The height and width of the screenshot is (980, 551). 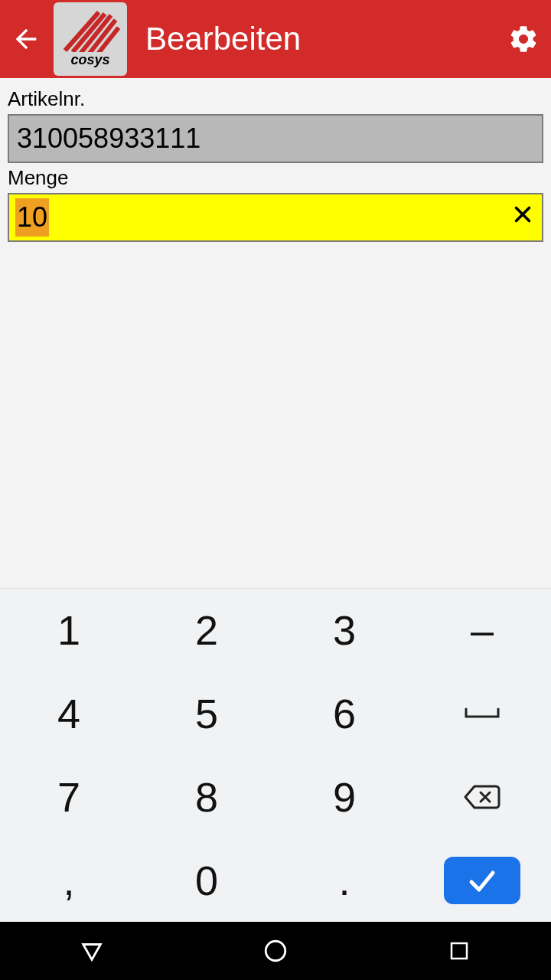 I want to click on page-title: Bearbeiten, so click(x=320, y=39).